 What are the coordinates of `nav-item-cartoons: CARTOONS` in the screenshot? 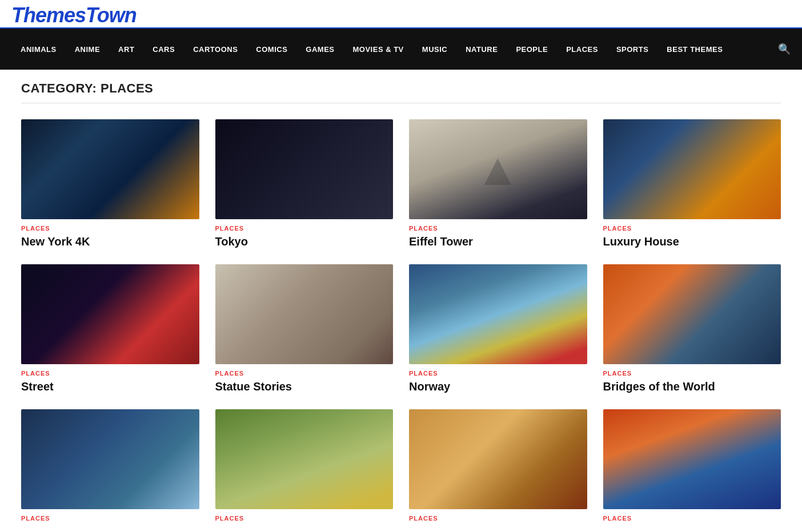 It's located at (215, 49).